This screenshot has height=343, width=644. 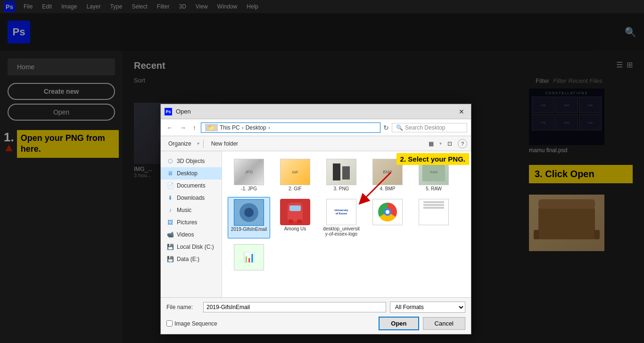 I want to click on documents-icon: 📄, so click(x=170, y=186).